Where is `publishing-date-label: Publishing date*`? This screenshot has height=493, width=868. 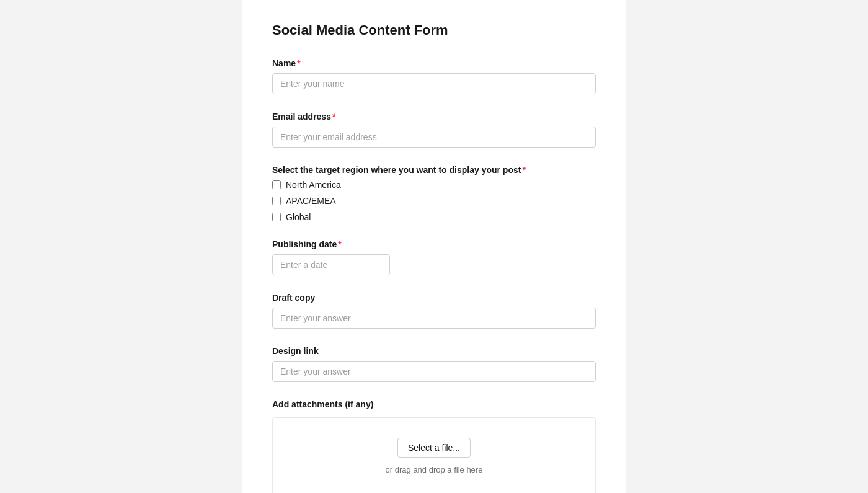 publishing-date-label: Publishing date* is located at coordinates (434, 244).